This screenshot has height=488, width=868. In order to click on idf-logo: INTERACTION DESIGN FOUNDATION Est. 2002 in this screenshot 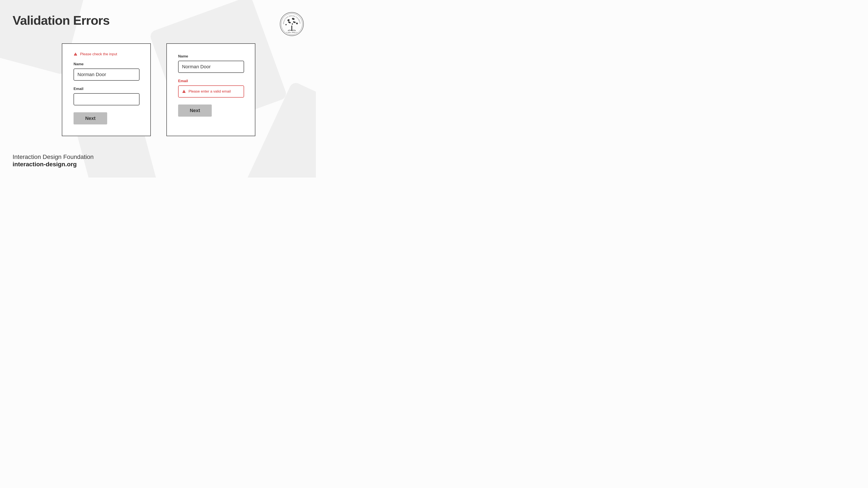, I will do `click(292, 24)`.